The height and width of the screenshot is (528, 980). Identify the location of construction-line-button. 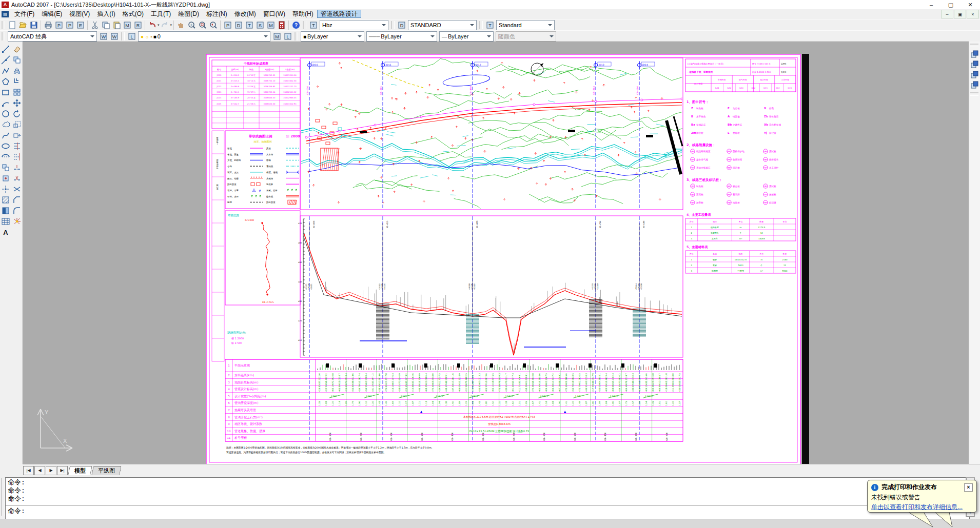
(5, 60).